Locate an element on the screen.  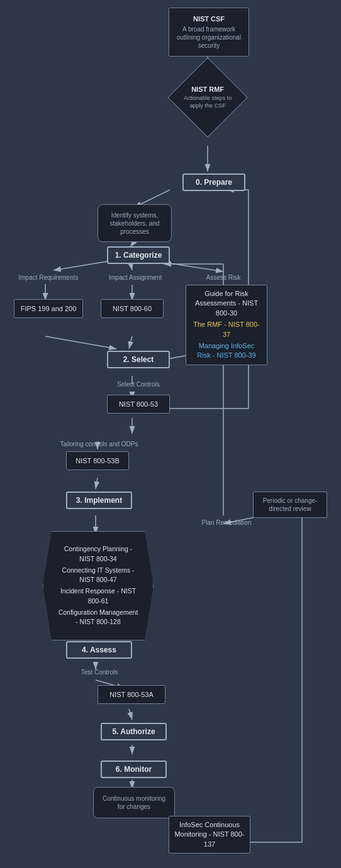
contingency-line2: Connecting IT Systems - NIST 800-47 is located at coordinates (98, 576).